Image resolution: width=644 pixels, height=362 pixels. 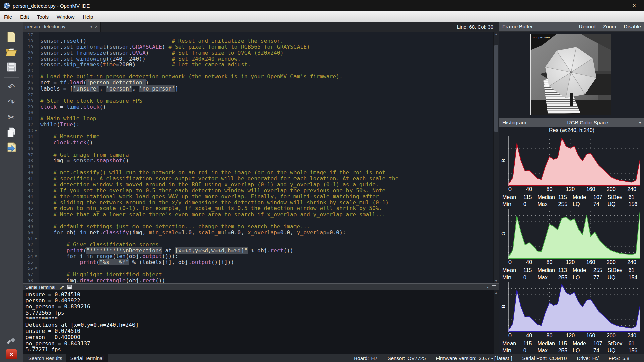 What do you see at coordinates (496, 34) in the screenshot?
I see `scroll-up-icon: ▲` at bounding box center [496, 34].